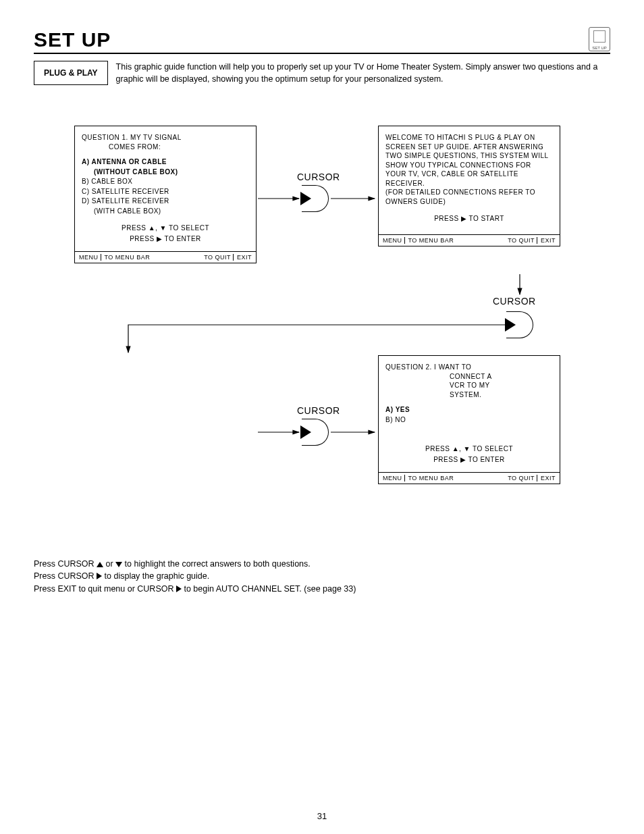  What do you see at coordinates (322, 816) in the screenshot?
I see `page-number: 31` at bounding box center [322, 816].